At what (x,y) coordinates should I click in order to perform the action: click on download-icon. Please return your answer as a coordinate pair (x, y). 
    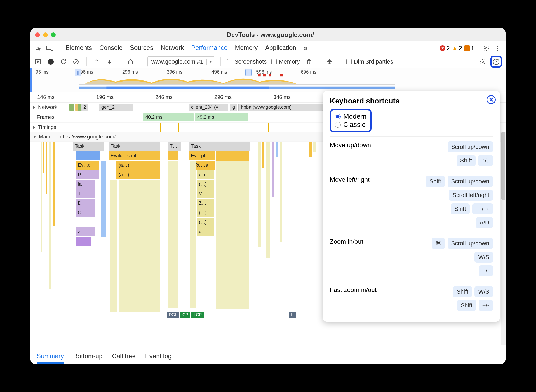
    Looking at the image, I should click on (110, 62).